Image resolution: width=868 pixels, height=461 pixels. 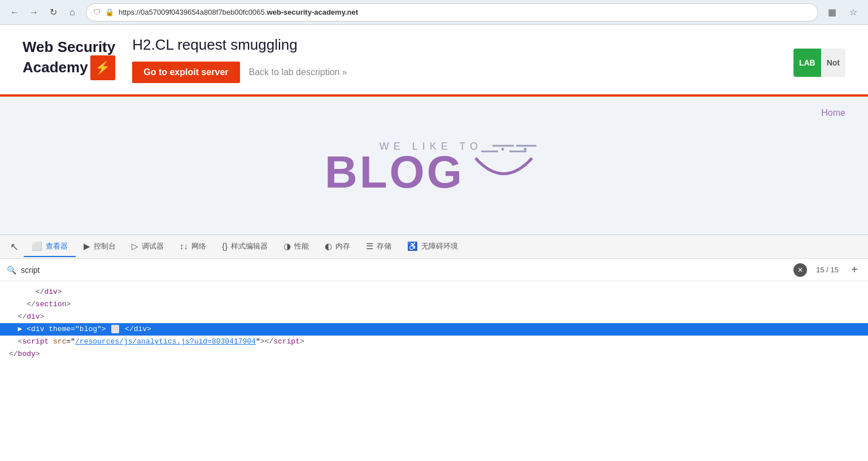 What do you see at coordinates (434, 54) in the screenshot?
I see `page-header: Web Security Academy ⚡ H2.CL request smu…` at bounding box center [434, 54].